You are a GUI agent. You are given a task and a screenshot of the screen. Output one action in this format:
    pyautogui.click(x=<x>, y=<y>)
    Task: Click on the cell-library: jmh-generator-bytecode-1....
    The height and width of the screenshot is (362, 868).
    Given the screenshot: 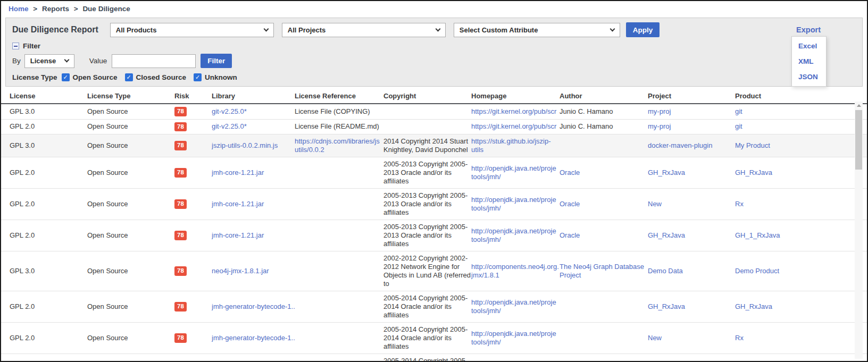 What is the action you would take?
    pyautogui.click(x=253, y=358)
    